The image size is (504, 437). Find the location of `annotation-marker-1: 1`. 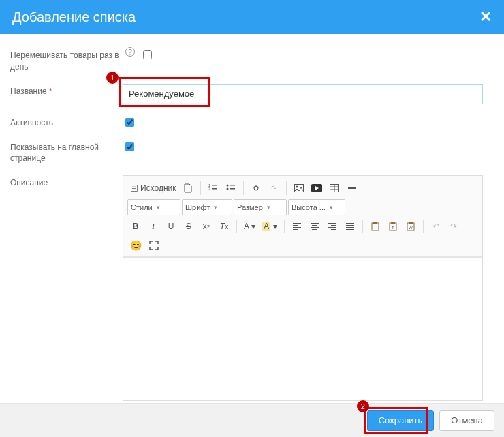

annotation-marker-1: 1 is located at coordinates (112, 78).